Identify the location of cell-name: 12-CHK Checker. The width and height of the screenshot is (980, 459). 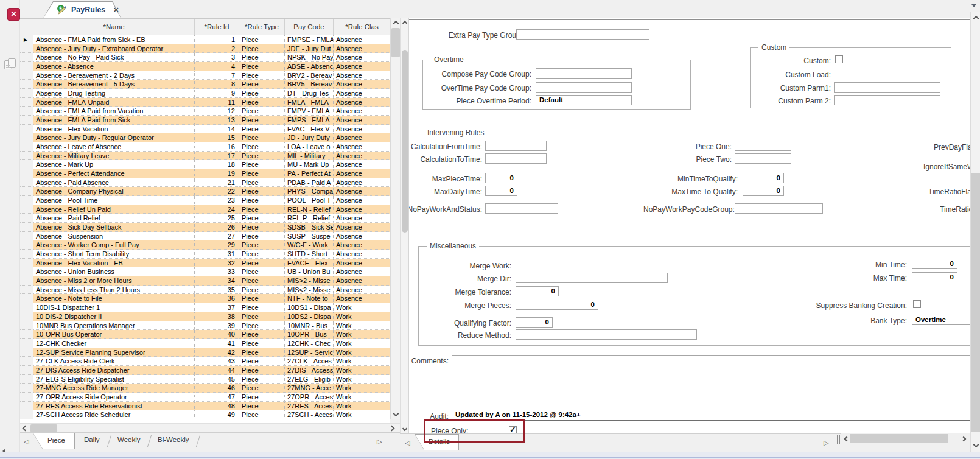
(114, 343).